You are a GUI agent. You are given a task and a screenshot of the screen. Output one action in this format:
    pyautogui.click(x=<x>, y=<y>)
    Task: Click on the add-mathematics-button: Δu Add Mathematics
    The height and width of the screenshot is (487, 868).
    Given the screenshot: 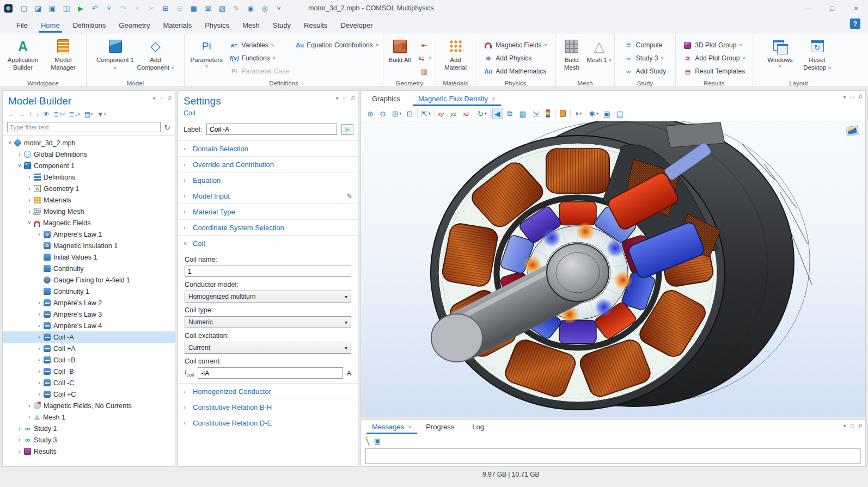 What is the action you would take?
    pyautogui.click(x=515, y=71)
    